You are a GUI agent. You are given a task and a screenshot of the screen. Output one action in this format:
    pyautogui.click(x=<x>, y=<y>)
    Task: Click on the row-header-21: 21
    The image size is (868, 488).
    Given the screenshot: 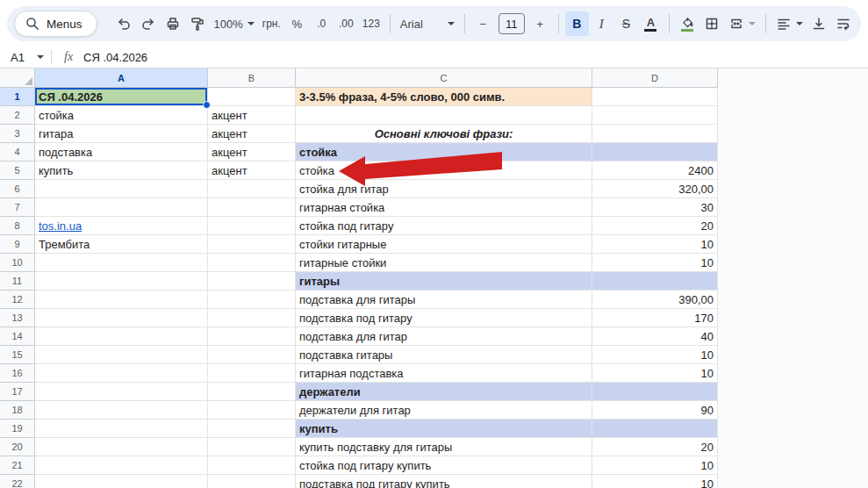 What is the action you would take?
    pyautogui.click(x=18, y=465)
    